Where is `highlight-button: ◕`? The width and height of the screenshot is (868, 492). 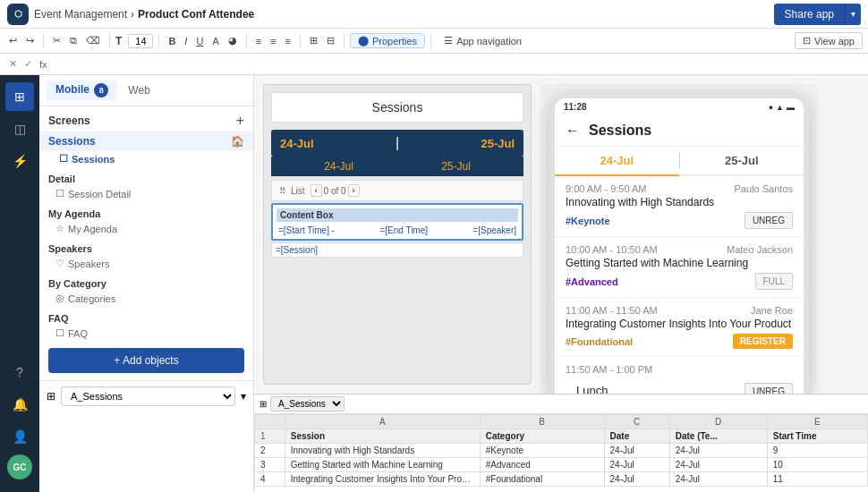
highlight-button: ◕ is located at coordinates (233, 41).